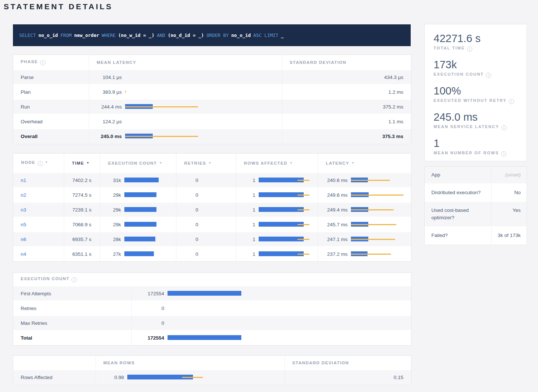 Image resolution: width=538 pixels, height=392 pixels. I want to click on execution-count-table-header: EXECUTION COUNTi, so click(212, 279).